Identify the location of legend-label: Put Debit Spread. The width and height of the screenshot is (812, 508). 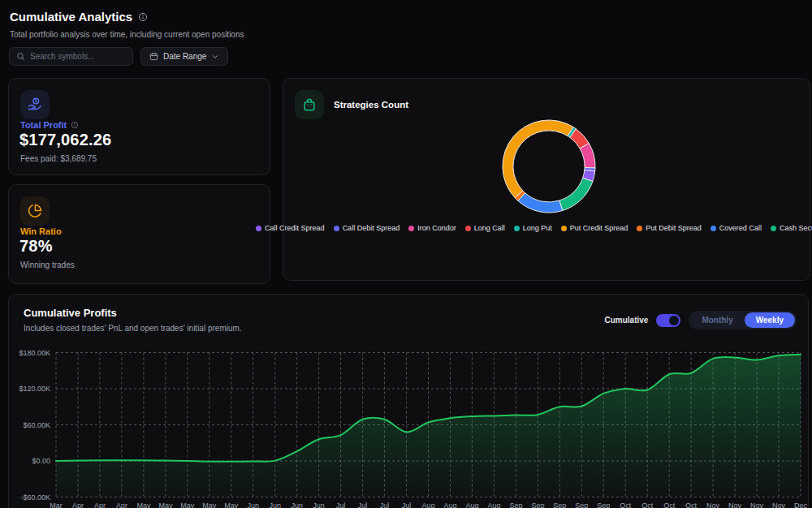
(674, 228).